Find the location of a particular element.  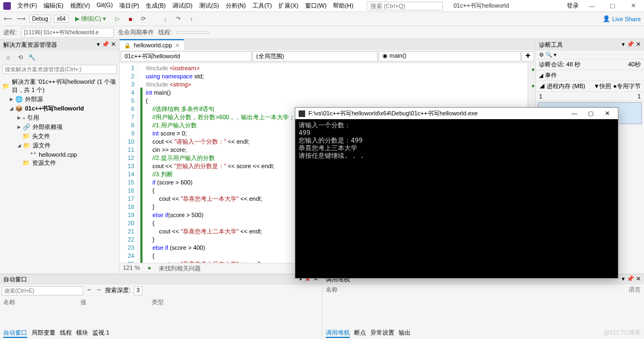

panel-title: 诊断工具 is located at coordinates (551, 45).